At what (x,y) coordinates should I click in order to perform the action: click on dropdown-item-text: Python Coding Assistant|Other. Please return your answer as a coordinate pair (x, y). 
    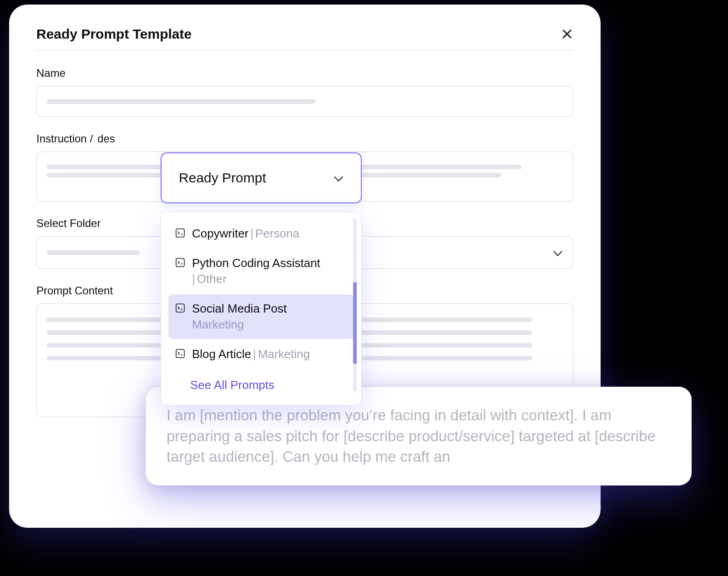
    Looking at the image, I should click on (256, 271).